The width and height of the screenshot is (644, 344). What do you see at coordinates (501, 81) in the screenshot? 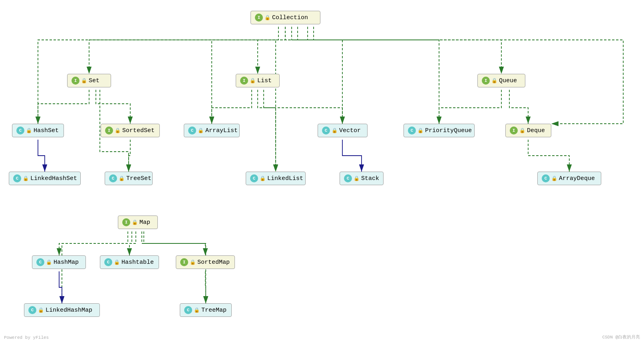
I see `node-queue: I 🔒 Queue` at bounding box center [501, 81].